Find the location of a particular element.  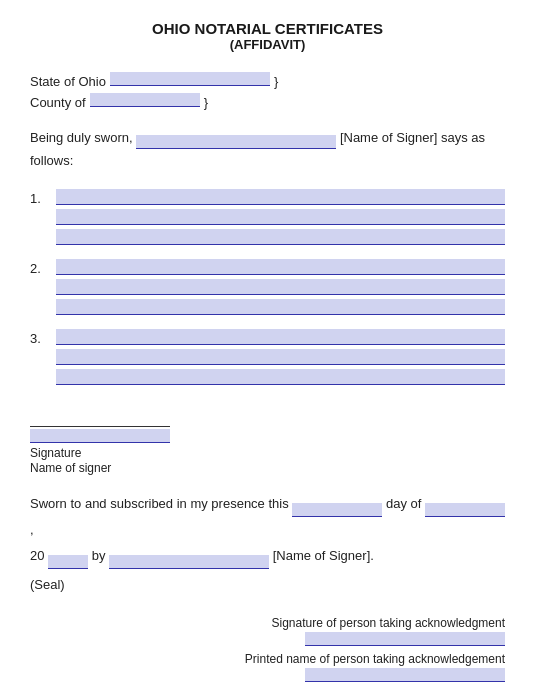

item-2-lines is located at coordinates (280, 289).